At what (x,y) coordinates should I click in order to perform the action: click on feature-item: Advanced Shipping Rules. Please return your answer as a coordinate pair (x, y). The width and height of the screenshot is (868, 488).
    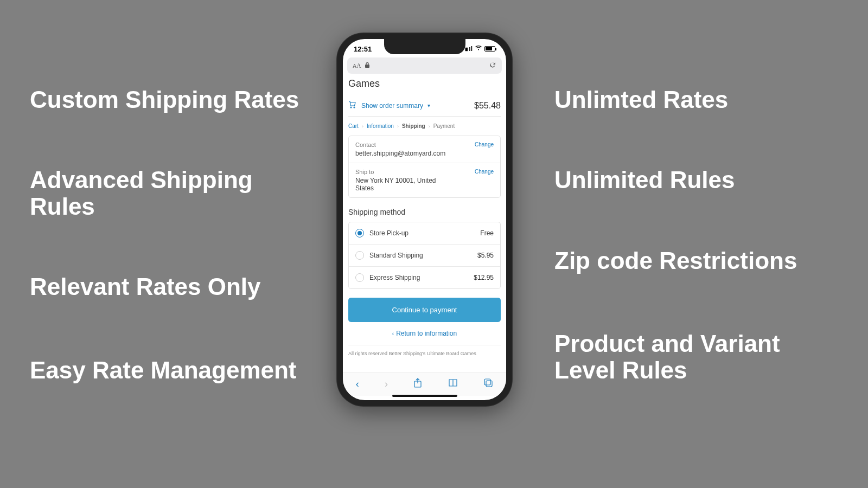
    Looking at the image, I should click on (165, 193).